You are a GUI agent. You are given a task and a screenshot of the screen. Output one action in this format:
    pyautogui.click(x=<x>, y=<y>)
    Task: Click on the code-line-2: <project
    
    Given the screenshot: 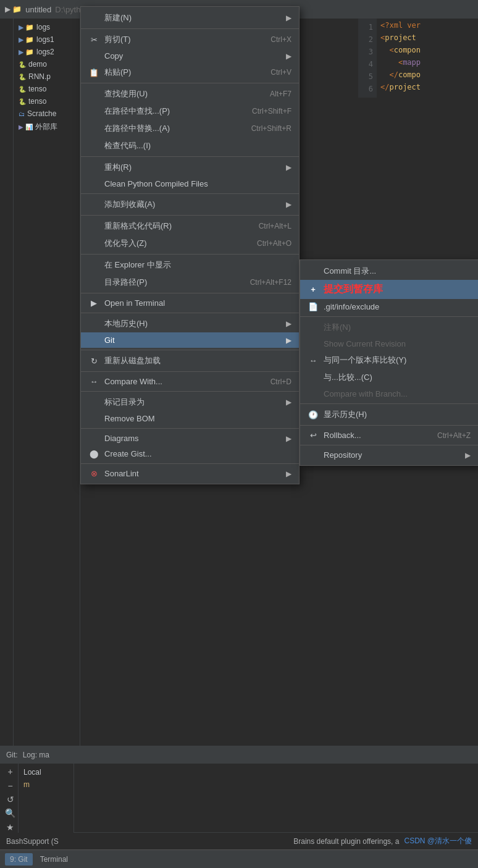 What is the action you would take?
    pyautogui.click(x=427, y=40)
    